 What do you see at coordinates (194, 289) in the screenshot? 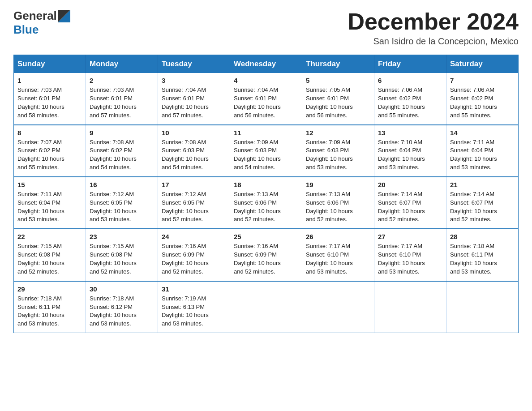
I see `day-number: 31` at bounding box center [194, 289].